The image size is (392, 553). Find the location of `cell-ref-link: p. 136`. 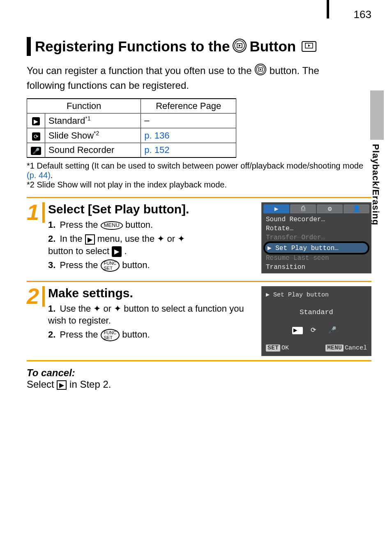

cell-ref-link: p. 136 is located at coordinates (189, 136).